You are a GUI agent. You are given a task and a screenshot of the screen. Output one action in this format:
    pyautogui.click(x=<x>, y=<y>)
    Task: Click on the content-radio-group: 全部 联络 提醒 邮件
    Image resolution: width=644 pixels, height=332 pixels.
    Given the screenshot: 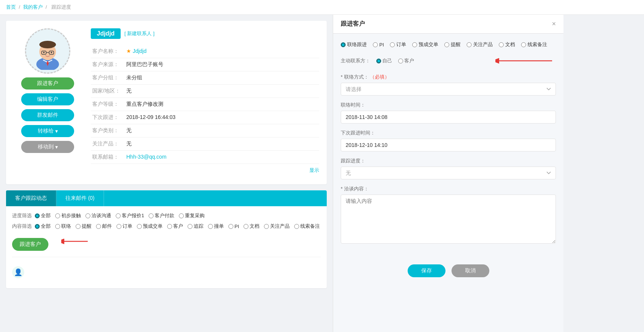 What is the action you would take?
    pyautogui.click(x=177, y=226)
    